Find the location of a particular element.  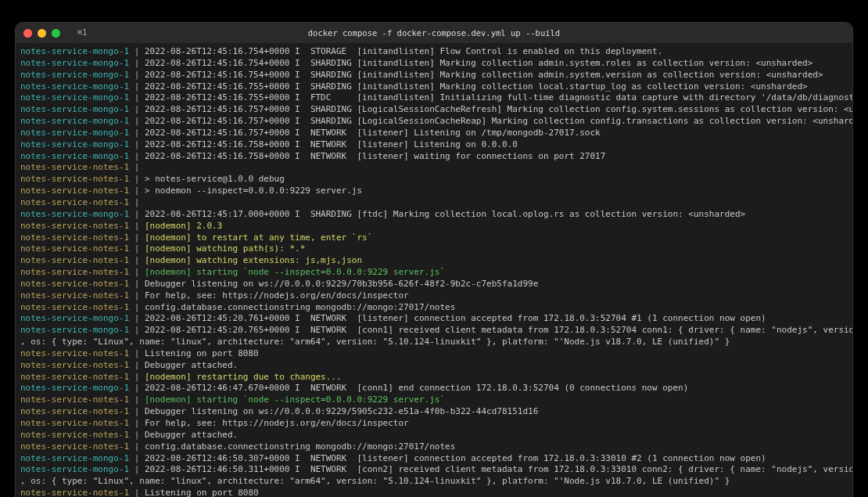

log-message: 2022-08-26T12:46:47.670+0000 I NETWORK [… is located at coordinates (416, 388).